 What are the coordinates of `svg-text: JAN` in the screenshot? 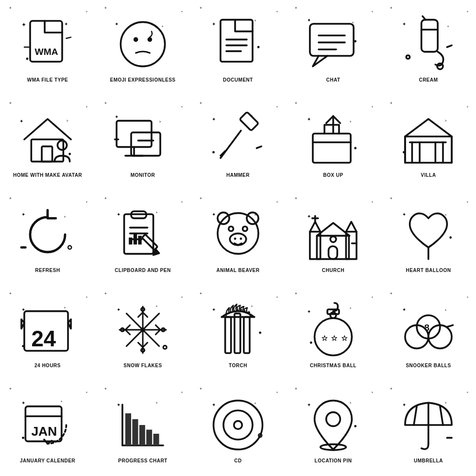 It's located at (44, 431).